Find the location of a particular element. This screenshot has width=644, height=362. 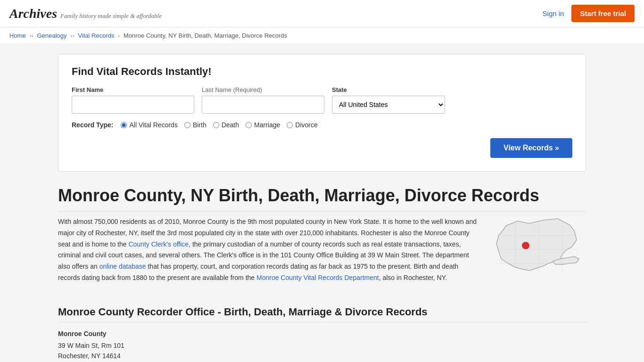

sign-in-link: Sign in is located at coordinates (553, 13).